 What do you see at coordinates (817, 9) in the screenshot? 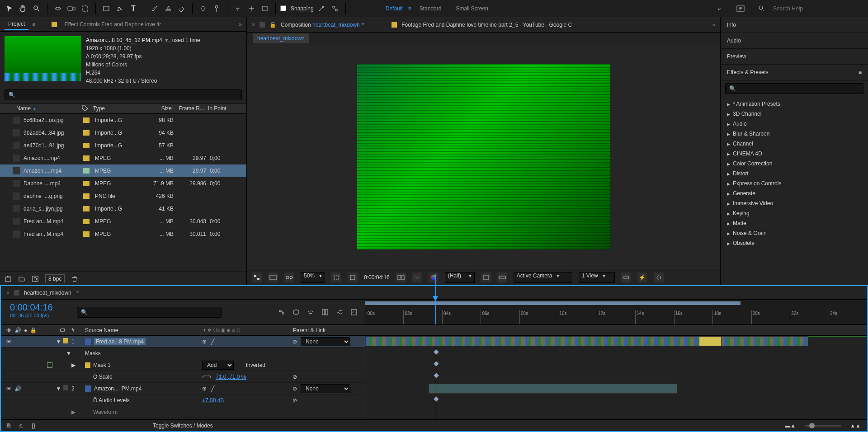
I see `search-help-input` at bounding box center [817, 9].